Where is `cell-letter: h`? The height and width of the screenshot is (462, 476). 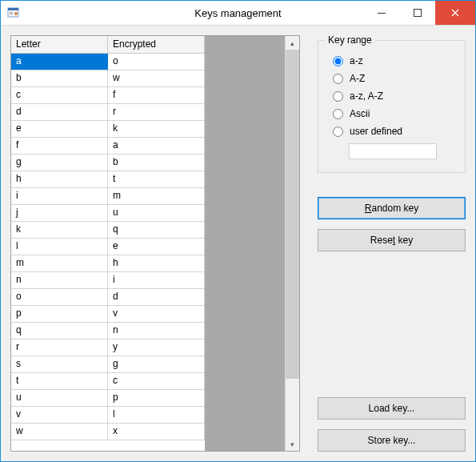
cell-letter: h is located at coordinates (59, 179).